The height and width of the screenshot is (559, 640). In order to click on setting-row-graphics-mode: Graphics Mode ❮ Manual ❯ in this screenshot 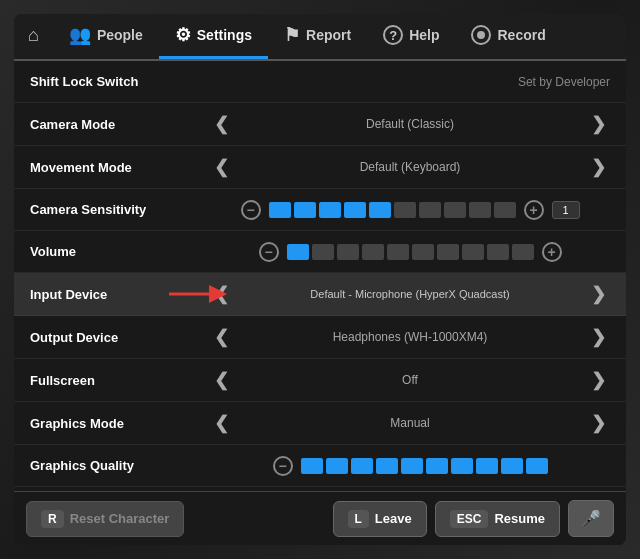, I will do `click(320, 424)`.